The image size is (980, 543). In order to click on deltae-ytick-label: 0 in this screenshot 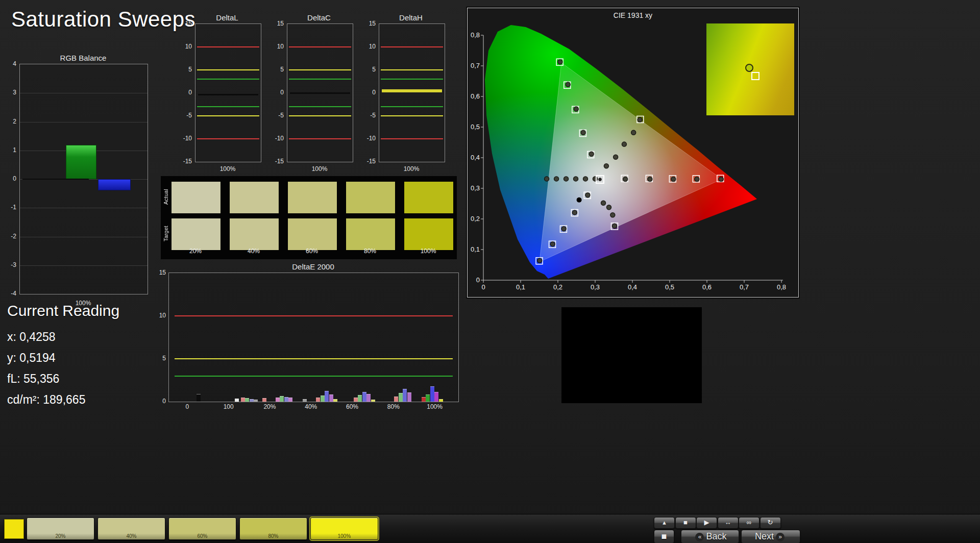, I will do `click(164, 401)`.